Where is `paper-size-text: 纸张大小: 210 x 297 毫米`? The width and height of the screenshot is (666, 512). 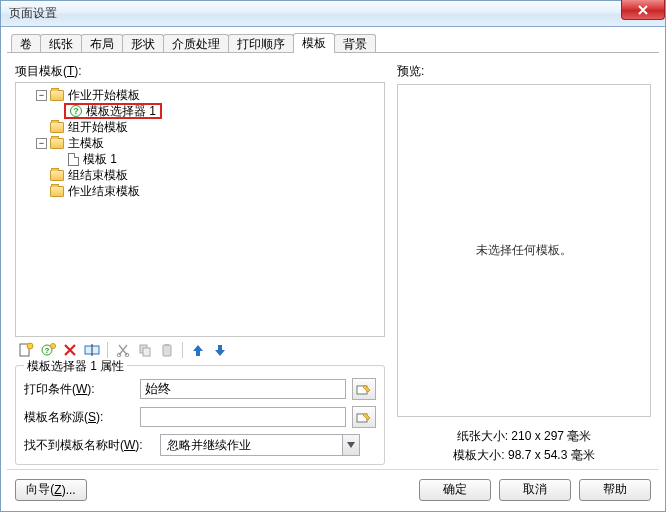 paper-size-text: 纸张大小: 210 x 297 毫米 is located at coordinates (524, 436).